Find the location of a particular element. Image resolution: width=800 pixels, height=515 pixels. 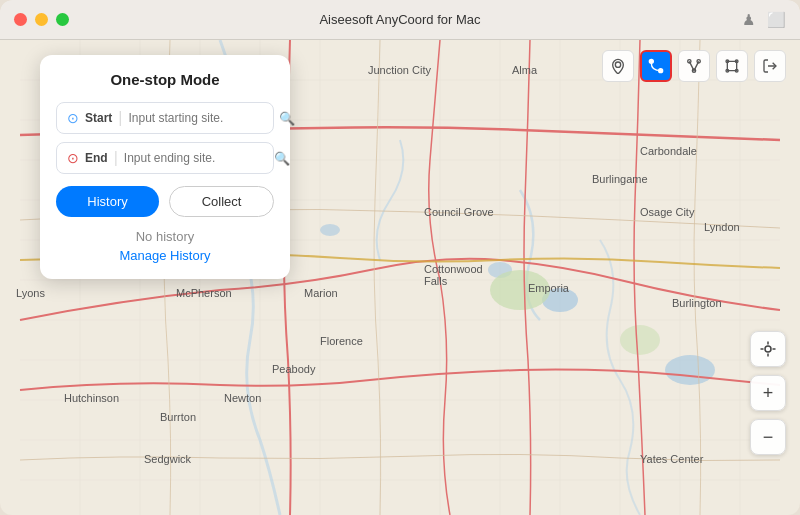

end-input is located at coordinates (199, 158).